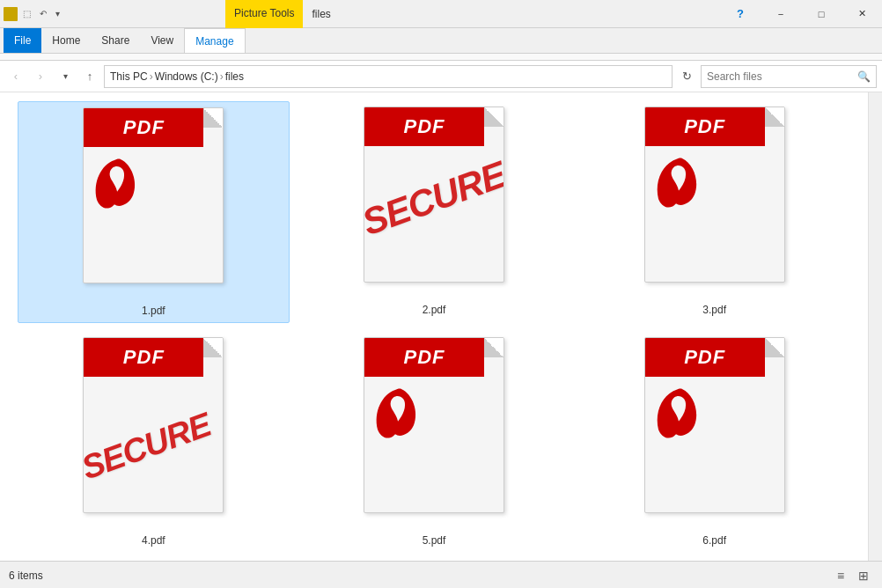 Image resolution: width=882 pixels, height=588 pixels. Describe the element at coordinates (841, 576) in the screenshot. I see `details-view-btn: ≡` at that location.